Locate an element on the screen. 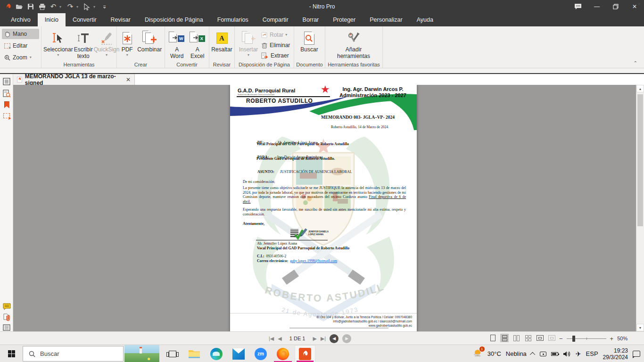 The image size is (644, 362). next-page-button: ▶ is located at coordinates (314, 338).